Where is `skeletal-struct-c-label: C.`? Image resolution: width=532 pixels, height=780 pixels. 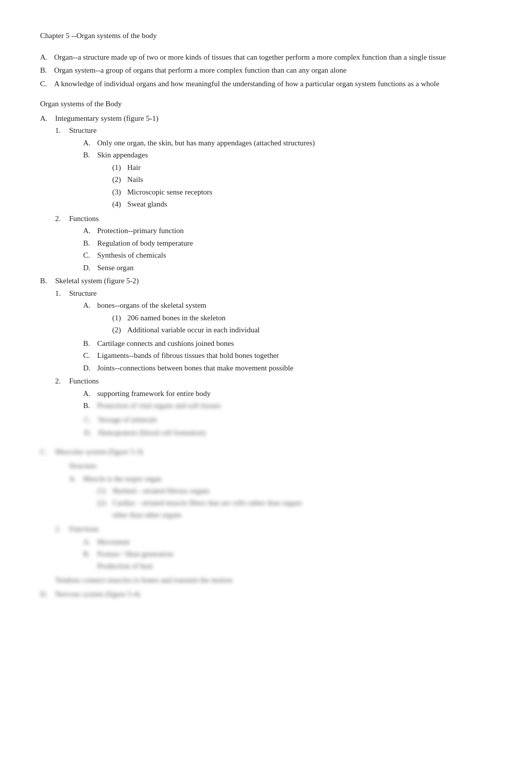
skeletal-struct-c-label: C. is located at coordinates (90, 356).